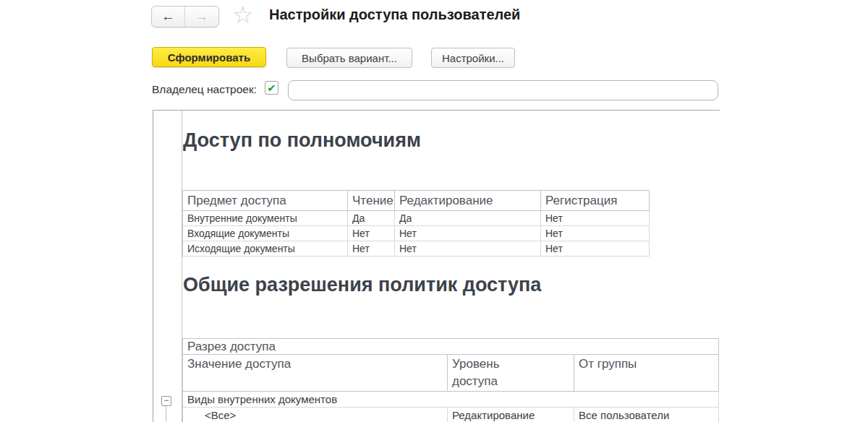  Describe the element at coordinates (202, 17) in the screenshot. I see `nav-forward-button: →` at that location.